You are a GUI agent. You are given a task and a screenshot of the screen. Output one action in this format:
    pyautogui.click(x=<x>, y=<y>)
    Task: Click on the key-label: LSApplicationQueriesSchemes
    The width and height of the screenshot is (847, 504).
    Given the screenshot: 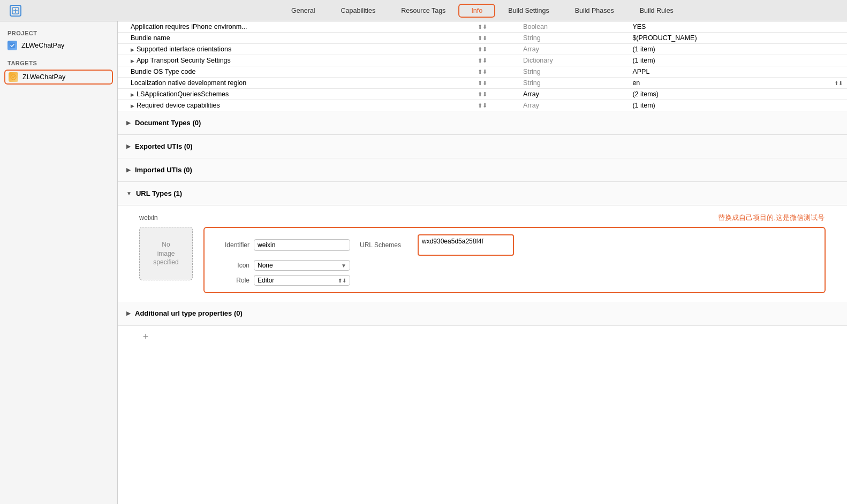 What is the action you would take?
    pyautogui.click(x=183, y=94)
    